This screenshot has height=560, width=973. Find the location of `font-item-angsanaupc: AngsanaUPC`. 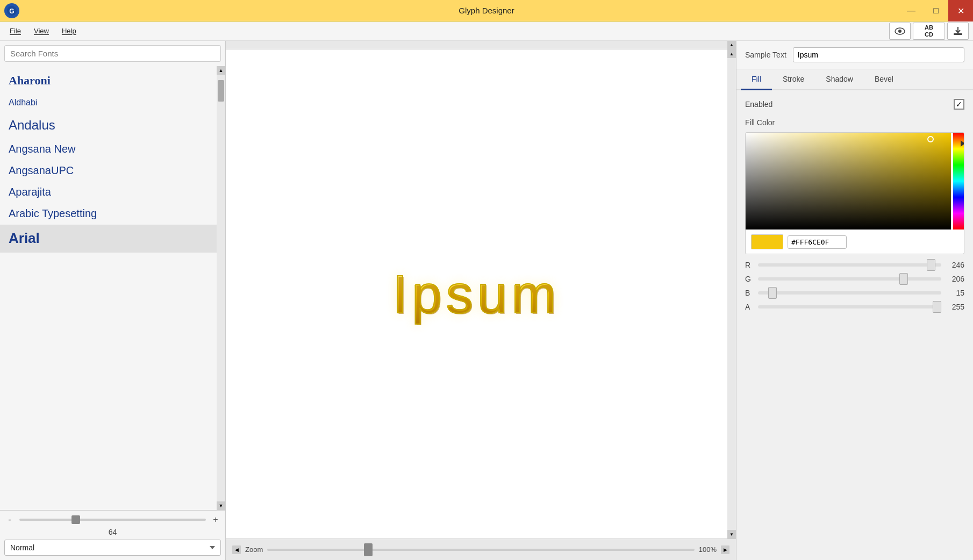

font-item-angsanaupc: AngsanaUPC is located at coordinates (109, 171).